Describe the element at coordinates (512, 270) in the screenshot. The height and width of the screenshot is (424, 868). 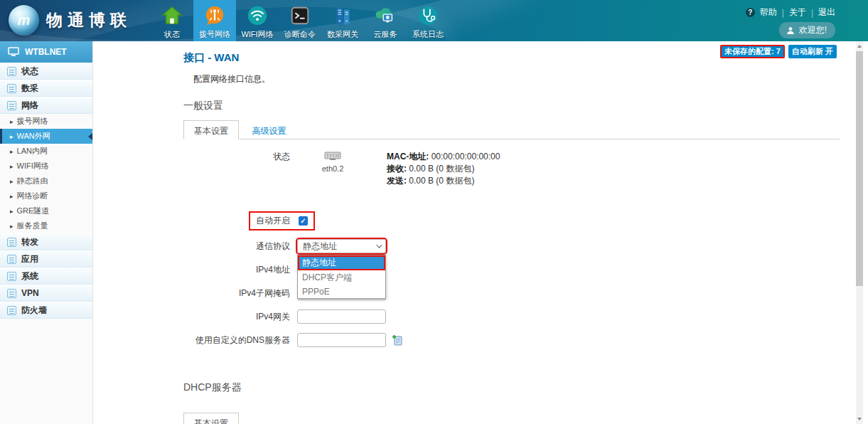
I see `ipv4-address-row: IPv4地址` at that location.